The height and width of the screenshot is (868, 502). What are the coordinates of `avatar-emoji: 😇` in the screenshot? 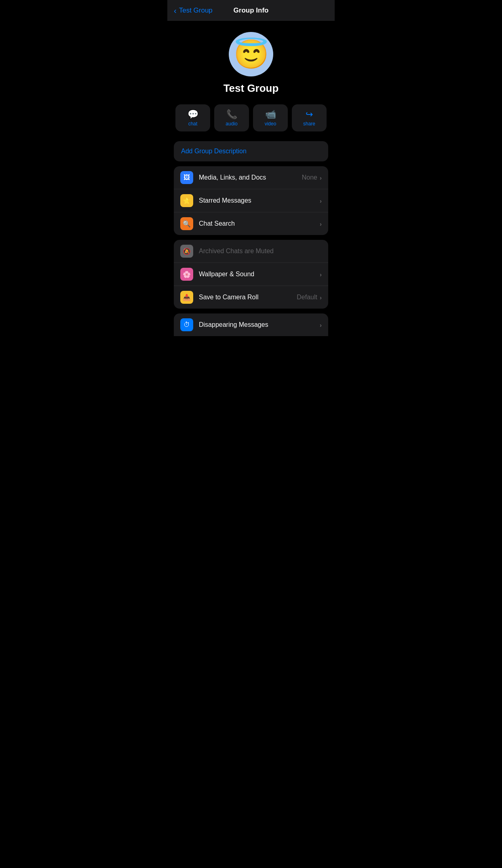 It's located at (251, 54).